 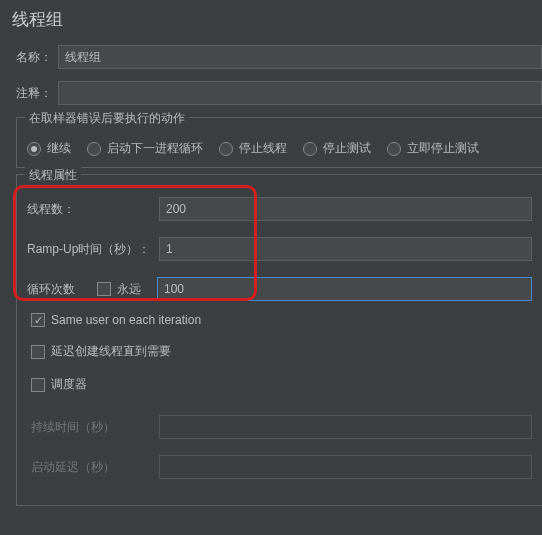 I want to click on duration-input, so click(x=346, y=427).